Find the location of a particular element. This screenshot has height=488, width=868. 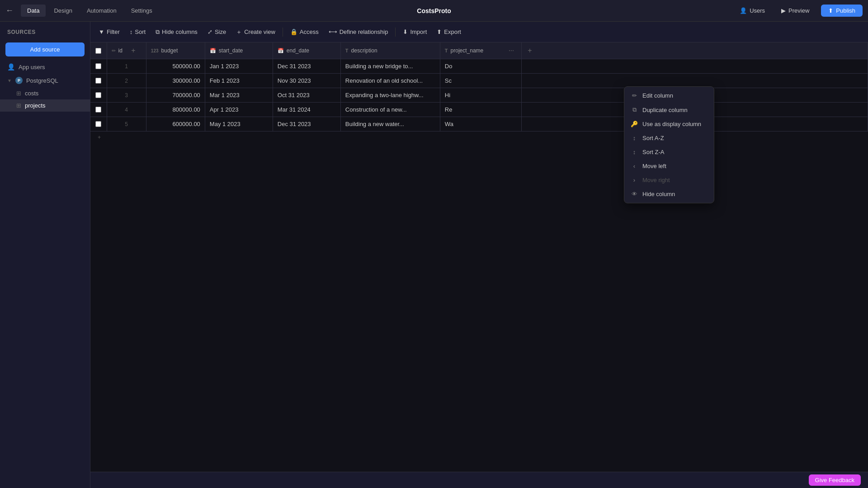

col-header-description: T description is located at coordinates (390, 51).